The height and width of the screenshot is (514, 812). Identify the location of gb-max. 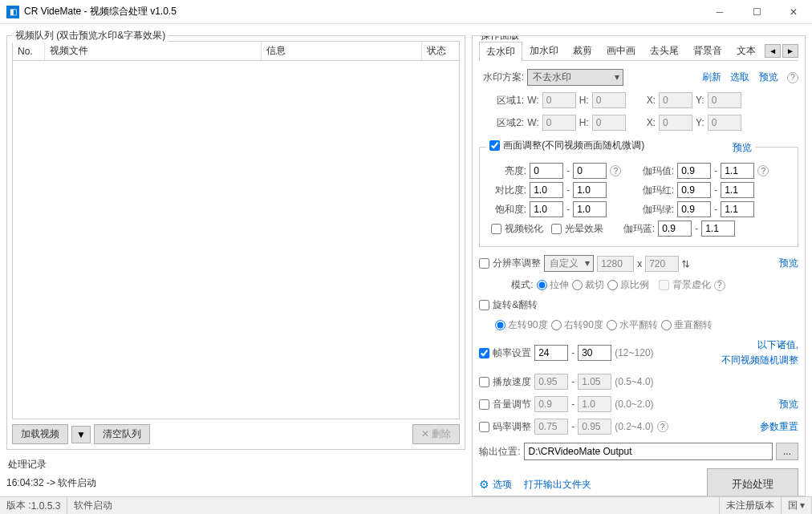
(718, 229).